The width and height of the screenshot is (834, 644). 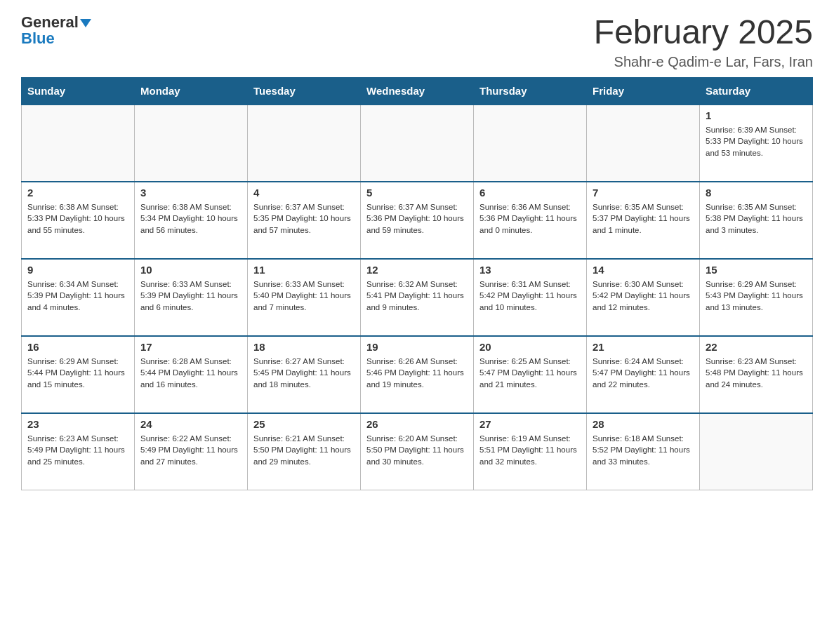 What do you see at coordinates (417, 269) in the screenshot?
I see `day-number: 12` at bounding box center [417, 269].